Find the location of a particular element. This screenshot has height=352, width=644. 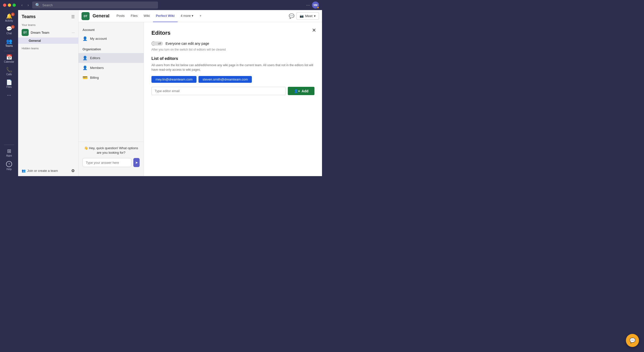

sidebar-bottom: ⊞ Apps ? Help is located at coordinates (9, 160).